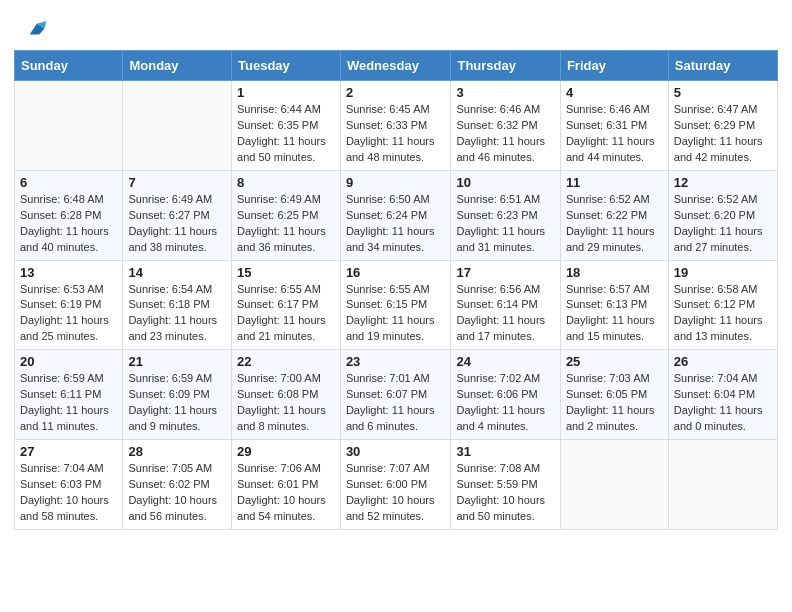 This screenshot has width=792, height=612. I want to click on calendar-cell: 14Sunrise: 6:54 AMSunset: 6:18 PMDayligh…, so click(178, 305).